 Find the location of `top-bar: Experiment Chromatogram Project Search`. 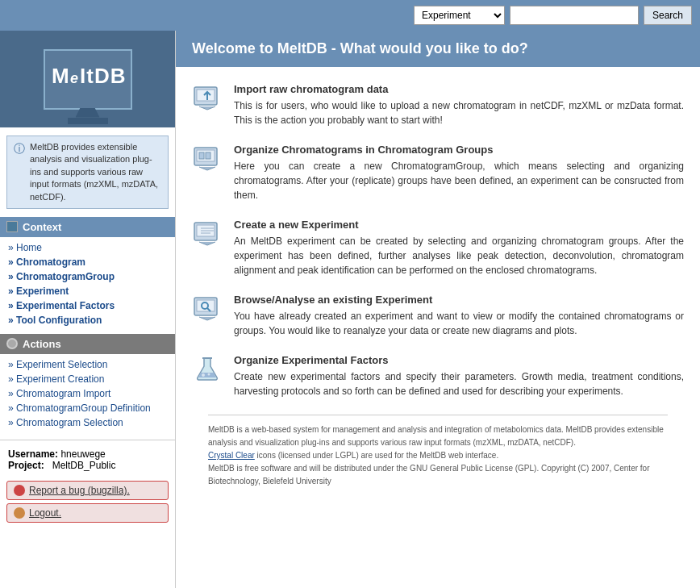

top-bar: Experiment Chromatogram Project Search is located at coordinates (350, 15).